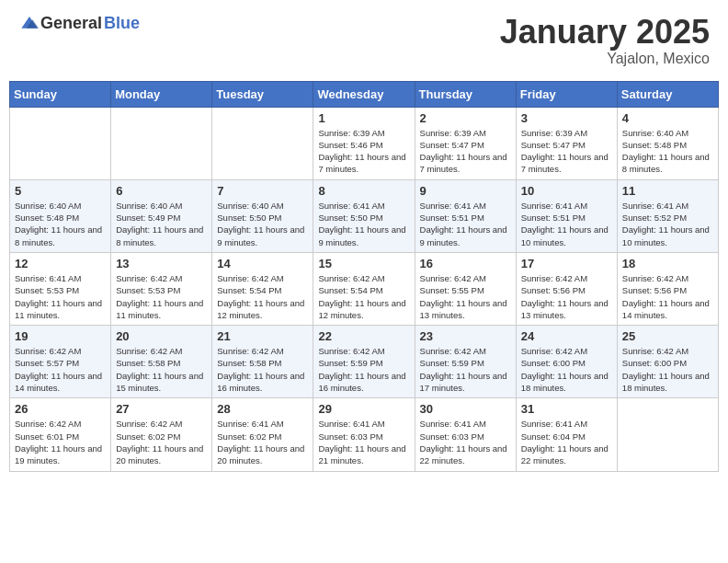 The height and width of the screenshot is (563, 728). I want to click on day-detail: Sunrise: 6:41 AM Sunset: 5:52 PM Dayligh…, so click(667, 224).